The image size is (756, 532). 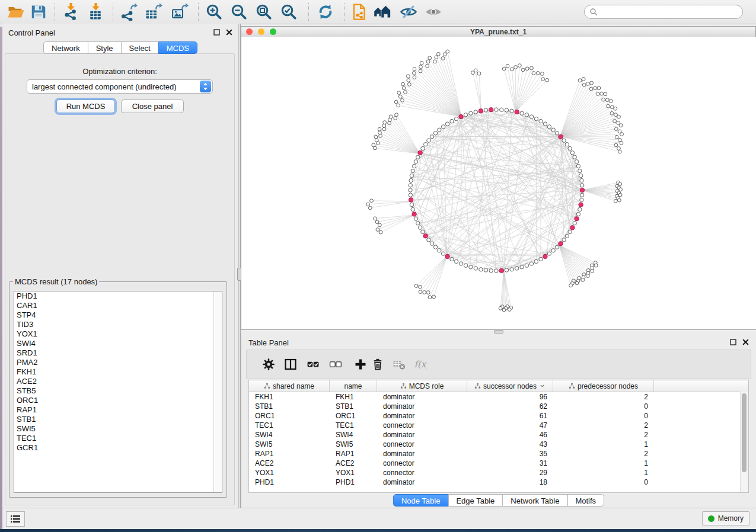 I want to click on mcds-result-item: STP4, so click(x=118, y=315).